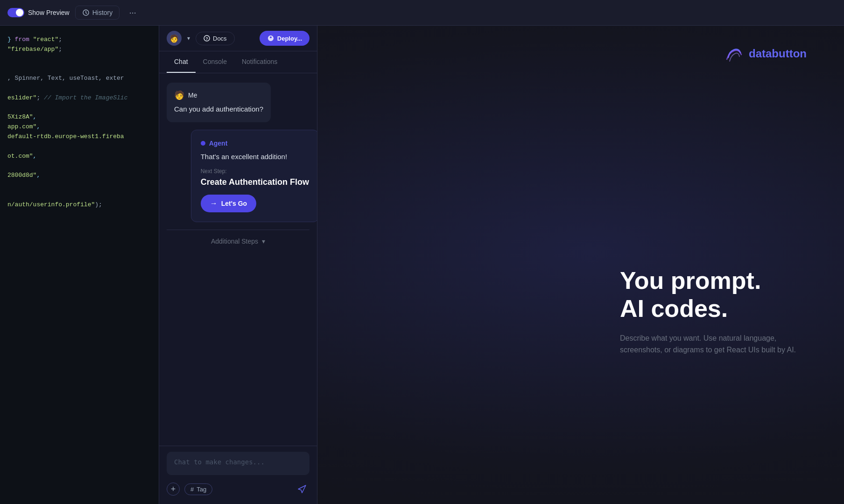 Image resolution: width=844 pixels, height=504 pixels. Describe the element at coordinates (203, 143) in the screenshot. I see `agent-dot-icon` at that location.